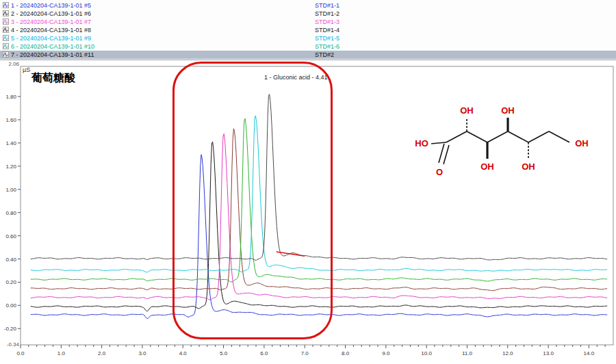 This screenshot has height=364, width=616. I want to click on chart-title: 葡萄糖酸, so click(53, 78).